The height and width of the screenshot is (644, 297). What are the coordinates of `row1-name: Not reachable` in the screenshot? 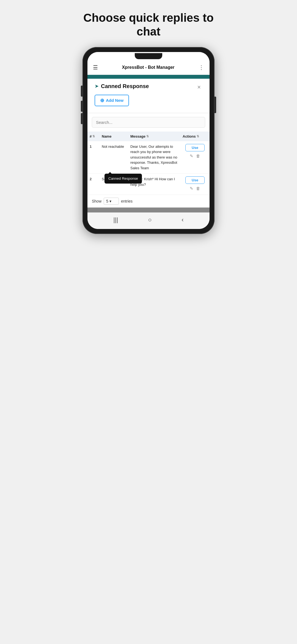 It's located at (116, 147).